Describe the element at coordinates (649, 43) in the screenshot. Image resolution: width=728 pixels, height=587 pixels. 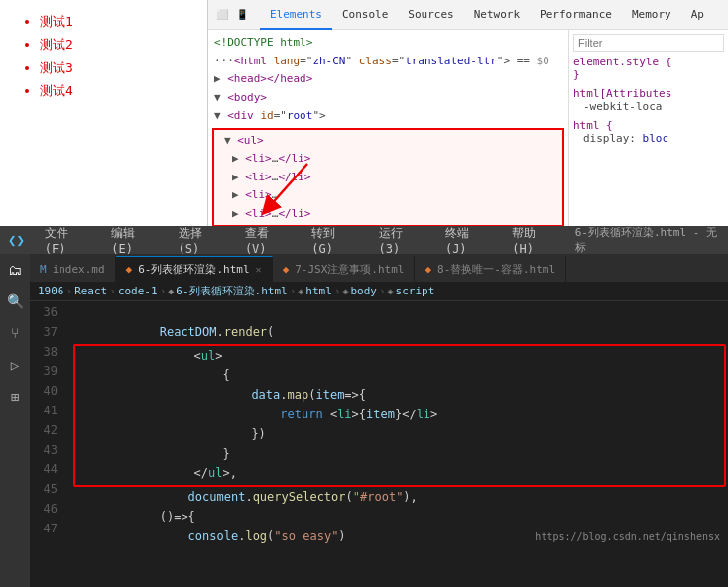
I see `styles-filter` at that location.